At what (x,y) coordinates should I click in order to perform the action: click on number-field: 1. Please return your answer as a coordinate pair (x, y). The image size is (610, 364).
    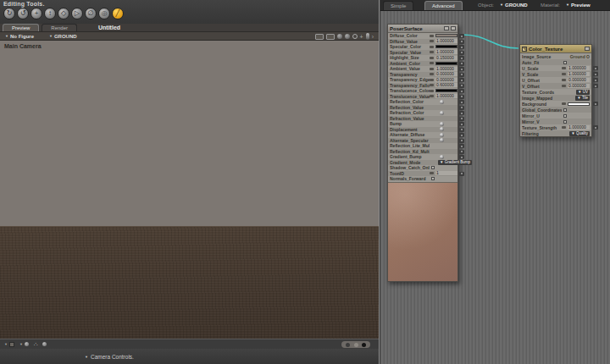
    Looking at the image, I should click on (446, 173).